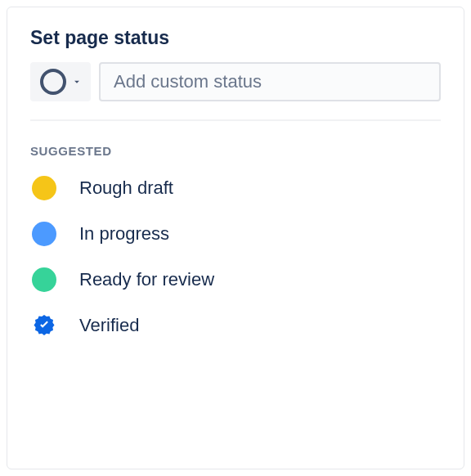  I want to click on verified-badge-icon, so click(44, 326).